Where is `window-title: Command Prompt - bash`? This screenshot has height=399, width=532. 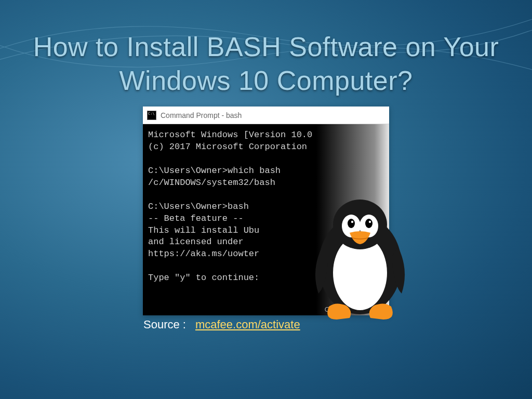
window-title: Command Prompt - bash is located at coordinates (201, 115).